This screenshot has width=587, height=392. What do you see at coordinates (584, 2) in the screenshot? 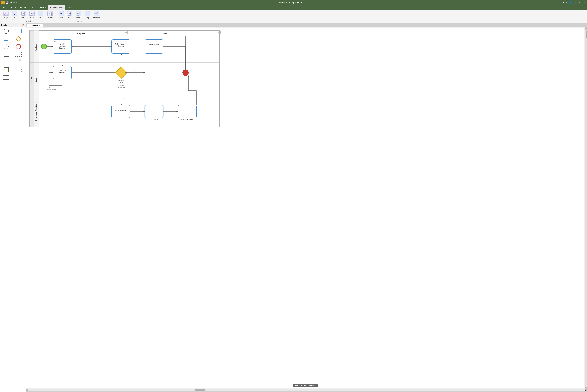
I see `close-btn: ✕` at bounding box center [584, 2].